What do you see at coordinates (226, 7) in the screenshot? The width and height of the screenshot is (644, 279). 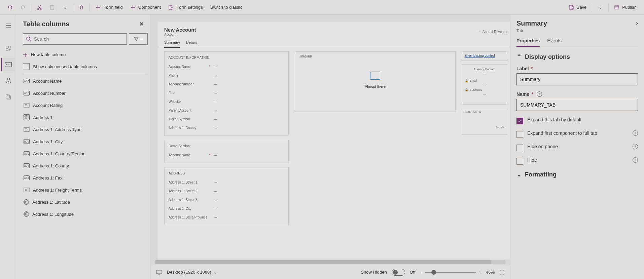 I see `switch-classic-label: Switch to classic` at bounding box center [226, 7].